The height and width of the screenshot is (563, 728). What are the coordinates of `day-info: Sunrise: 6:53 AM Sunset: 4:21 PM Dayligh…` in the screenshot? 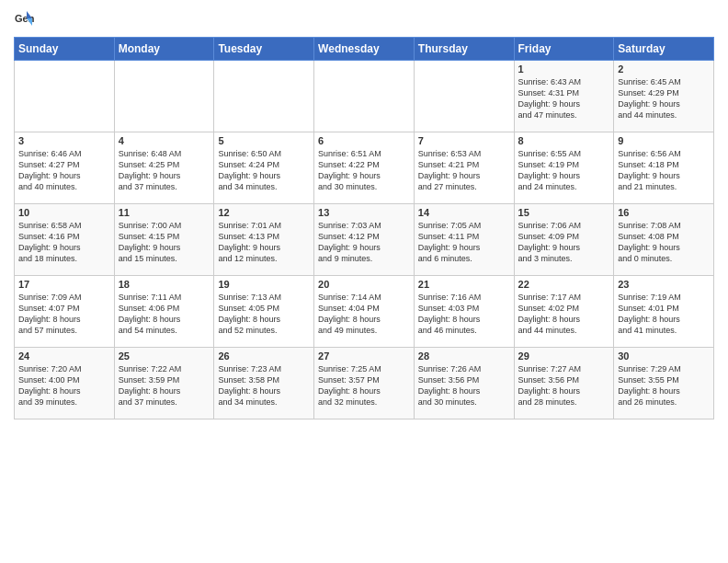 It's located at (464, 171).